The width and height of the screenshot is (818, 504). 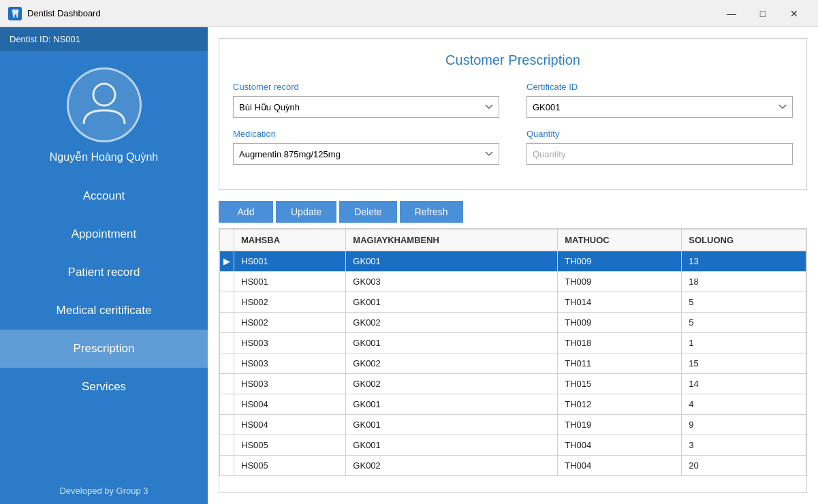 What do you see at coordinates (514, 240) in the screenshot?
I see `table-header-row: MAHSBA MAGIAYKHAMBENH MATHUOC SOLUONG` at bounding box center [514, 240].